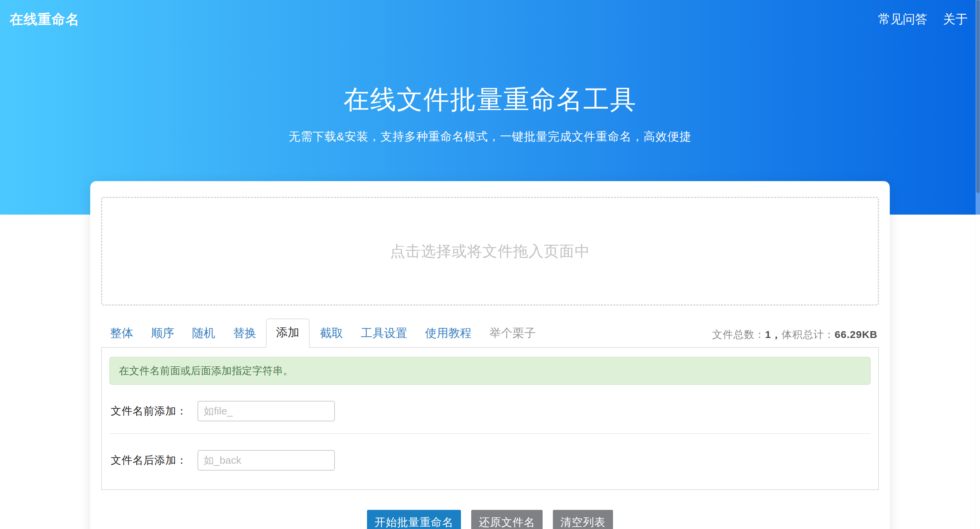  I want to click on suffix-input, so click(266, 460).